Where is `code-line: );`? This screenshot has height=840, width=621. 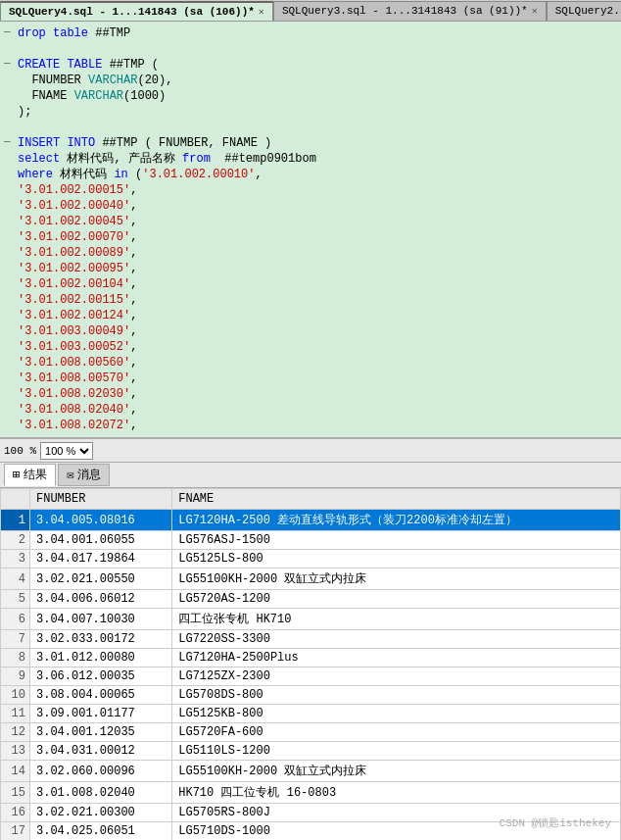
code-line: ); is located at coordinates (310, 112).